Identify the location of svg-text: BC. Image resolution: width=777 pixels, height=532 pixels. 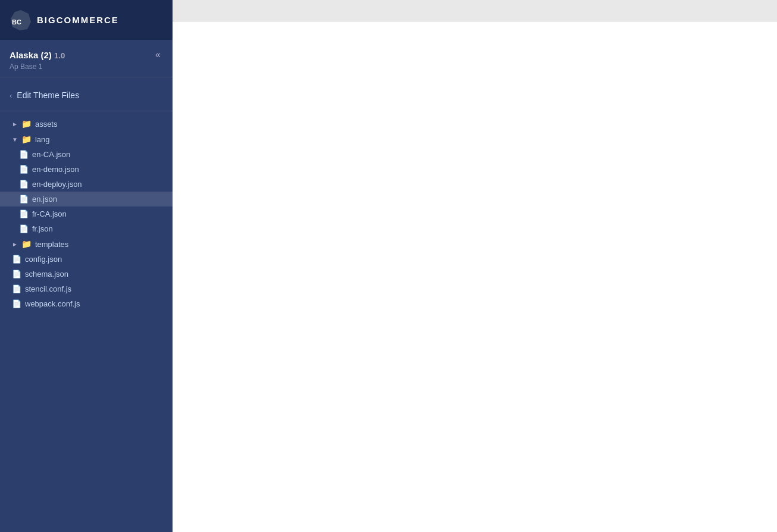
(17, 22).